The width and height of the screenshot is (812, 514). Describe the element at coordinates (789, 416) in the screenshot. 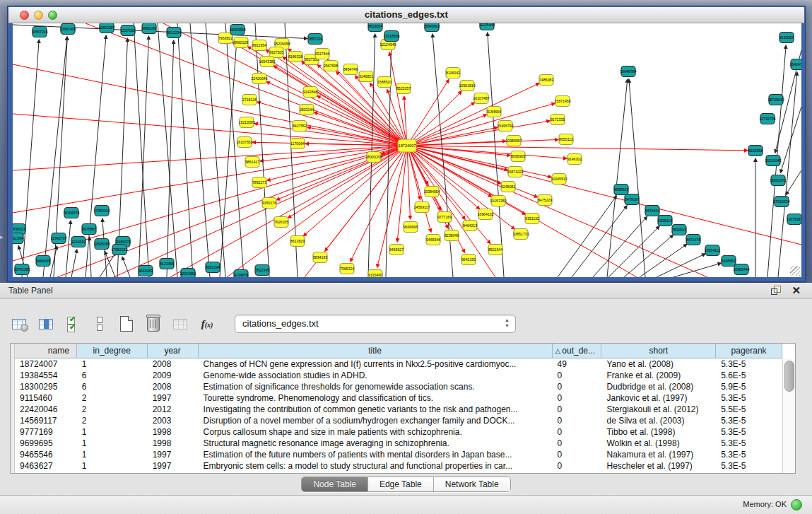

I see `vertical-scrollbar` at that location.